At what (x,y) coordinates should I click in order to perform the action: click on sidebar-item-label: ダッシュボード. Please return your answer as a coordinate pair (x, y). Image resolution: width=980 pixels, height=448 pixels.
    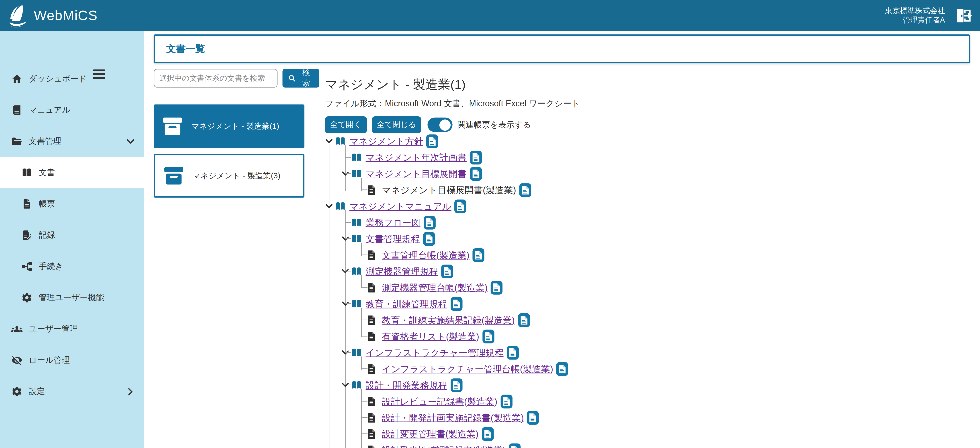
    Looking at the image, I should click on (58, 79).